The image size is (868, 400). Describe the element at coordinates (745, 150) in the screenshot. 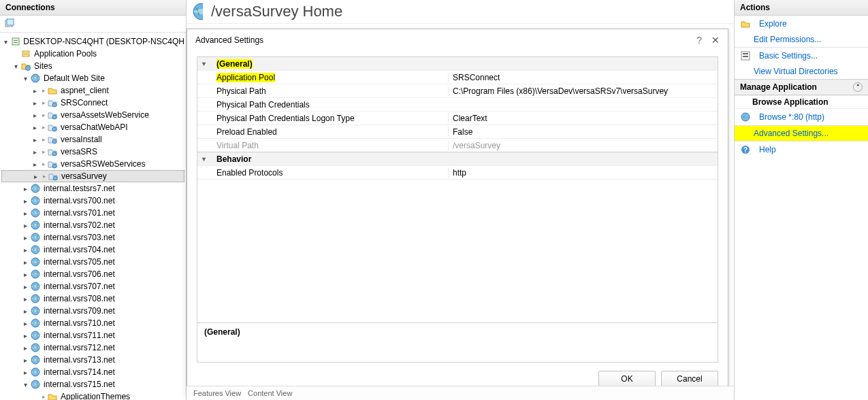

I see `help-icon: ?` at that location.